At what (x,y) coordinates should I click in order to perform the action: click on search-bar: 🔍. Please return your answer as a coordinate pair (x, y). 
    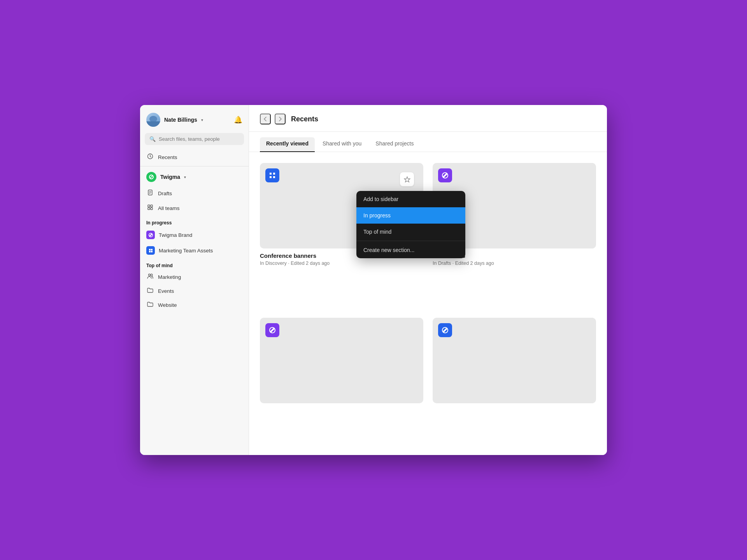
    Looking at the image, I should click on (195, 139).